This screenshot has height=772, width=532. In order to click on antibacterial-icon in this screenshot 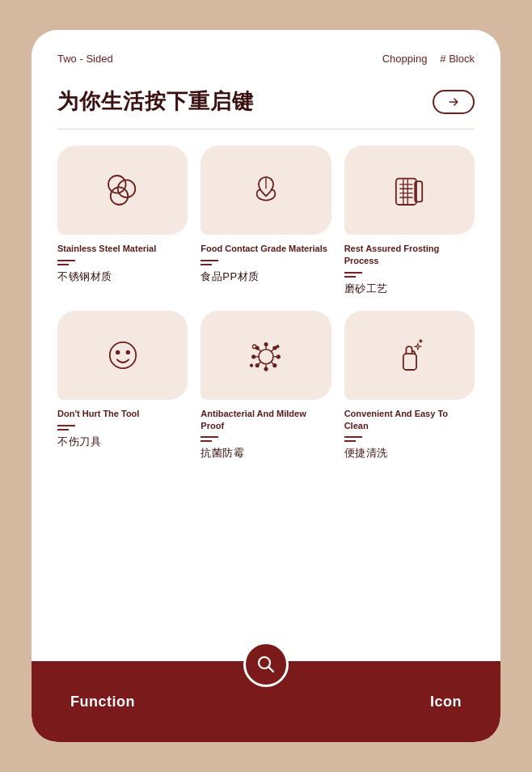, I will do `click(266, 355)`.